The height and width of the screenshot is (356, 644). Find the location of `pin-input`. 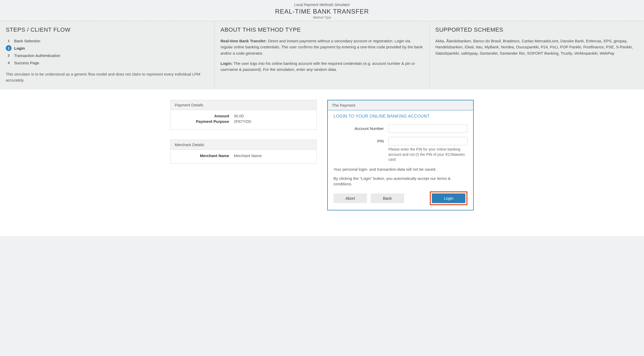

pin-input is located at coordinates (428, 141).